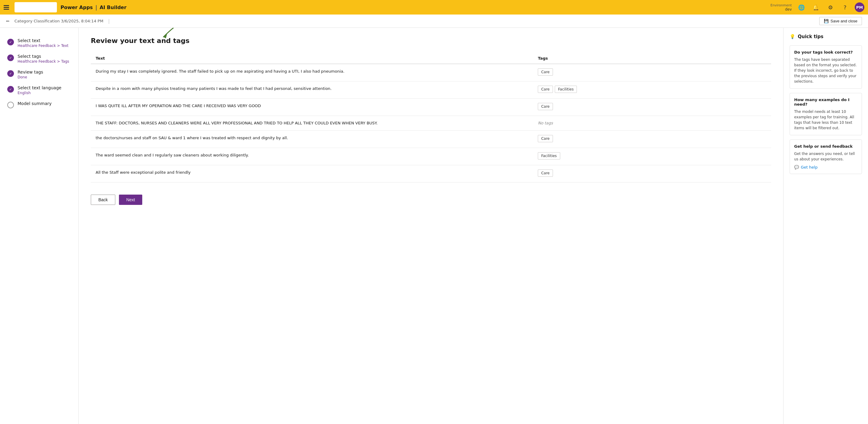 This screenshot has width=868, height=424. Describe the element at coordinates (312, 73) in the screenshot. I see `row-0-text: During my stay I was completely ignored.…` at that location.